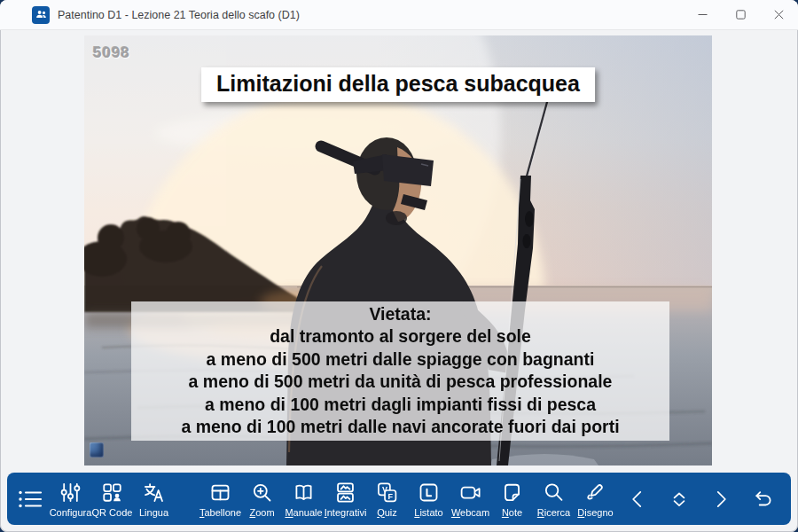  I want to click on toolbar-configura-button: Configura, so click(71, 498).